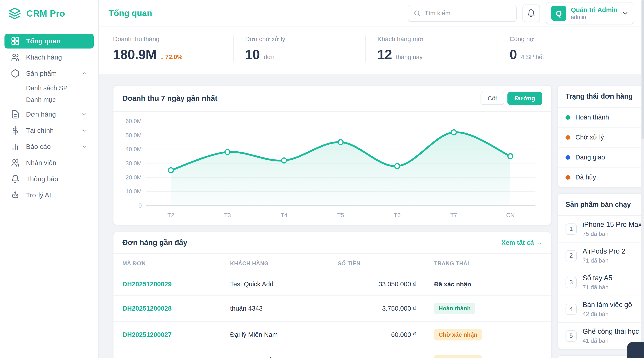 This screenshot has height=358, width=644. Describe the element at coordinates (15, 179) in the screenshot. I see `bell-icon` at that location.